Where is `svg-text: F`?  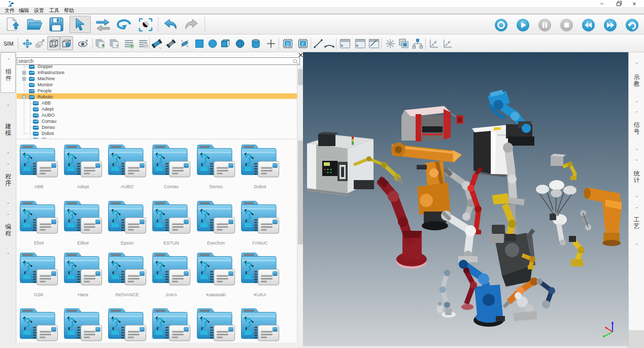
svg-text: F is located at coordinates (303, 44).